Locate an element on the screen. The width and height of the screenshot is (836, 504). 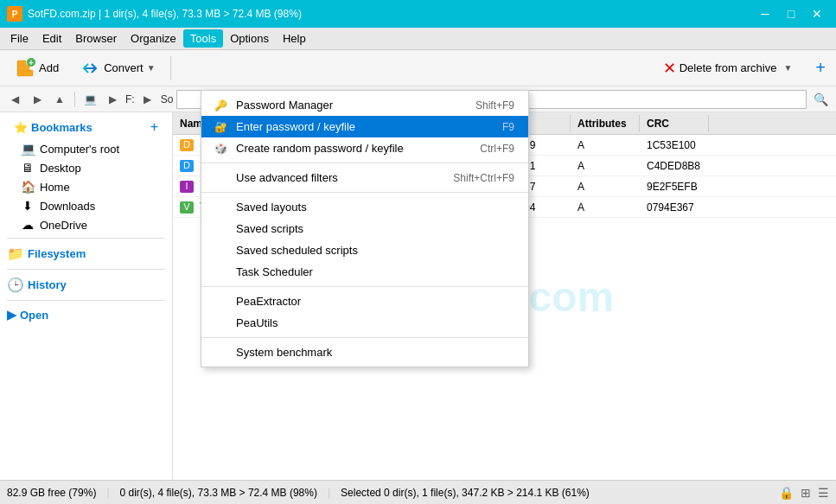
menu-advanced-filters: Use advanced filters Shift+Ctrl+F9 is located at coordinates (365, 178).